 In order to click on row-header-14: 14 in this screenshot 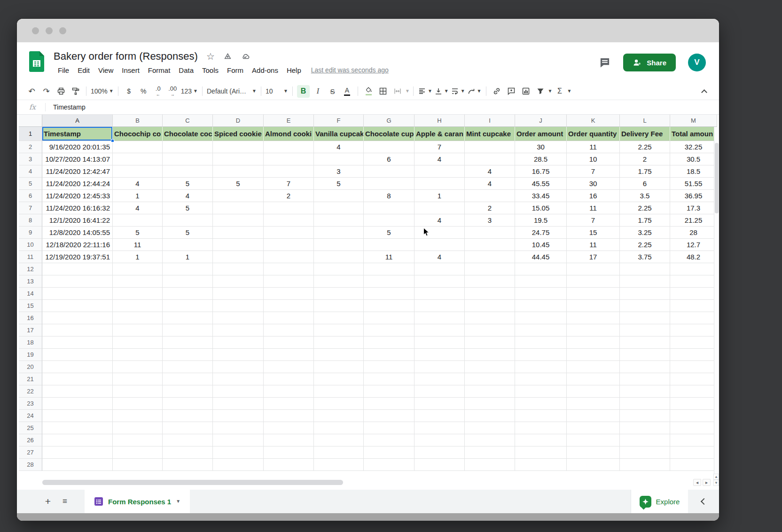, I will do `click(31, 294)`.